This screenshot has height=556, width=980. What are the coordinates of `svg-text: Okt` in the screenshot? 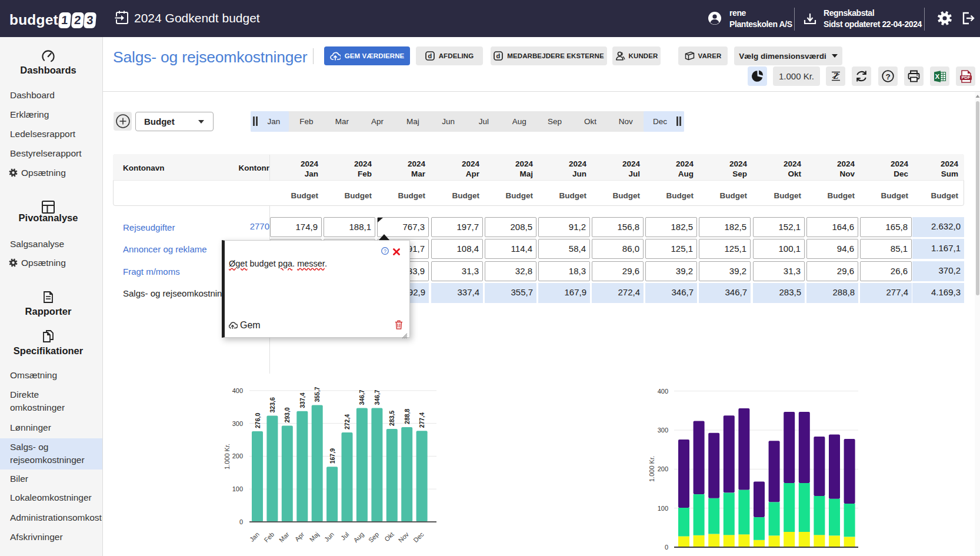 It's located at (389, 537).